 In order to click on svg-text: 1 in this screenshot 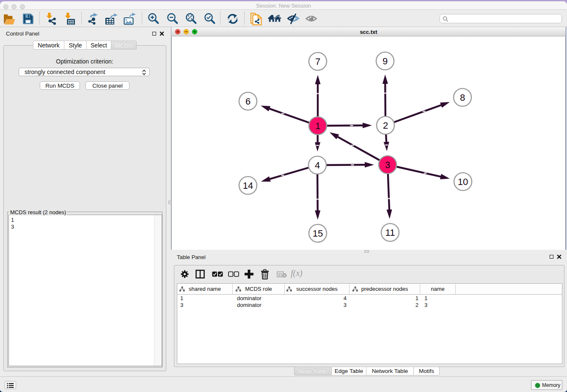, I will do `click(318, 126)`.